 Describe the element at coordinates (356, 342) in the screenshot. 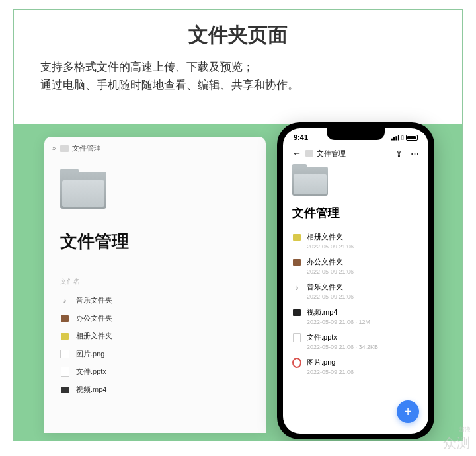

I see `file-row: 文件.pptx 2022-05-09 21:06 · 34.2KB` at that location.